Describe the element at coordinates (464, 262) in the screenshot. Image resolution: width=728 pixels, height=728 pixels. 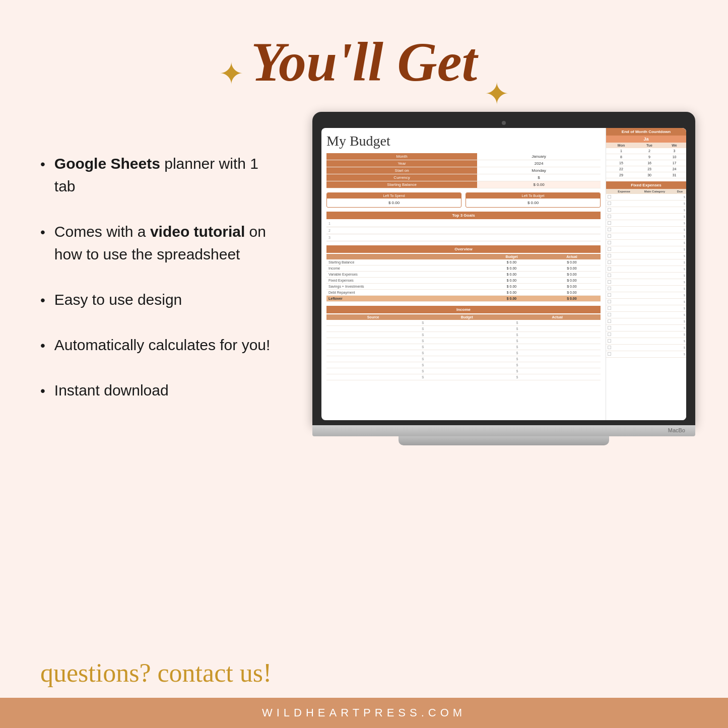
I see `table-row: Starting Balance $ 0.00 $ 0.00` at that location.